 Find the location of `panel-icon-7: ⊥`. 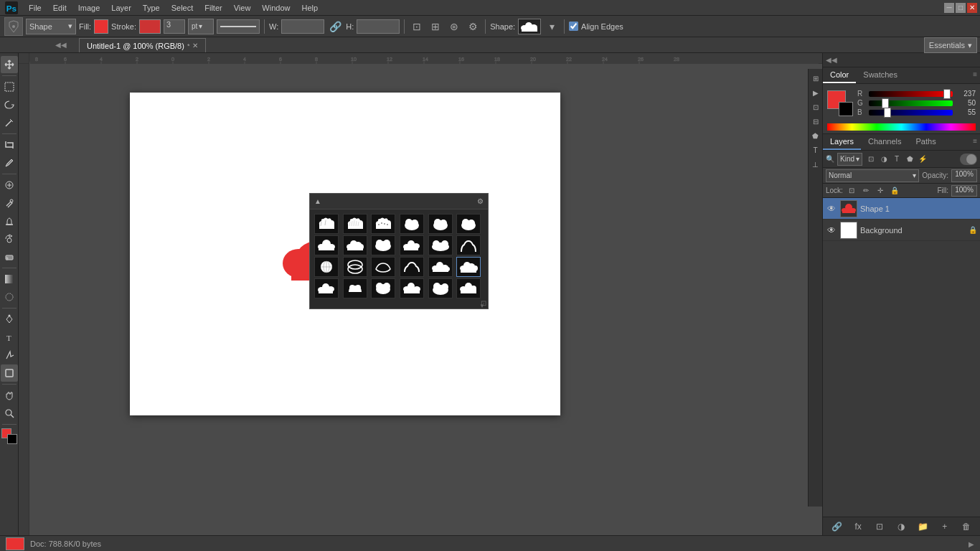

panel-icon-7: ⊥ is located at coordinates (816, 164).